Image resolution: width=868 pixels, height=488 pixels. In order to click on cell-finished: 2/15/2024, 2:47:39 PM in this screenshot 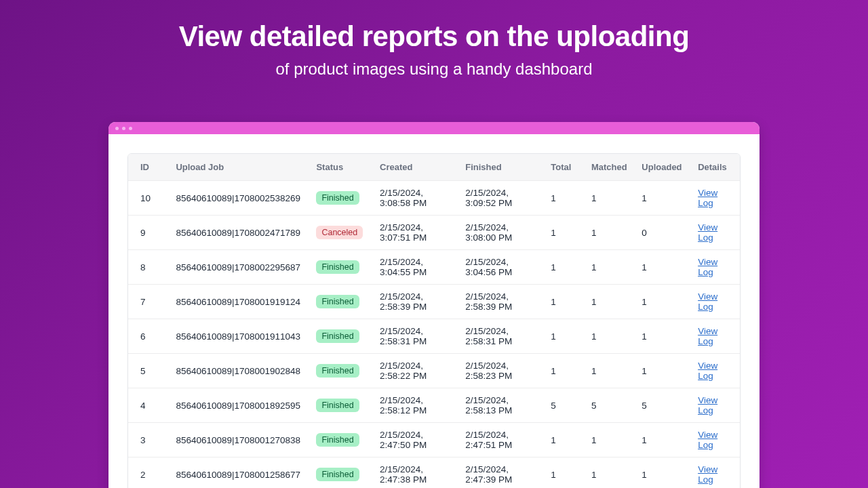, I will do `click(501, 473)`.